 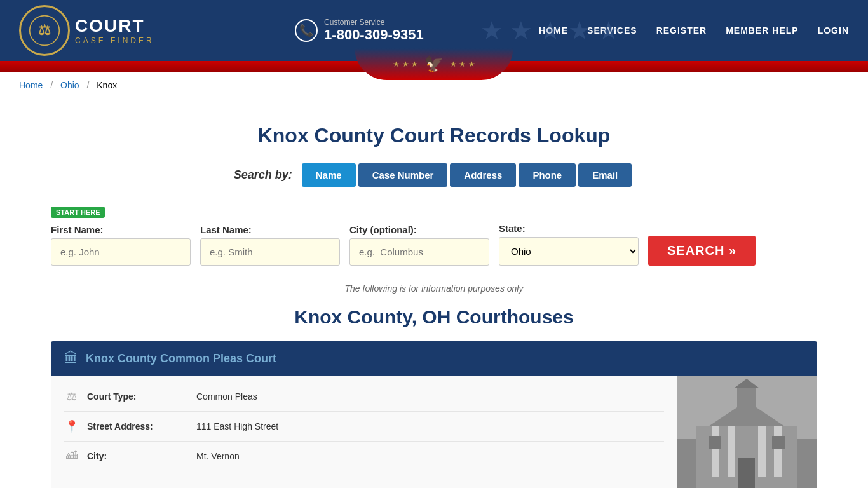 I want to click on city-input, so click(x=419, y=252).